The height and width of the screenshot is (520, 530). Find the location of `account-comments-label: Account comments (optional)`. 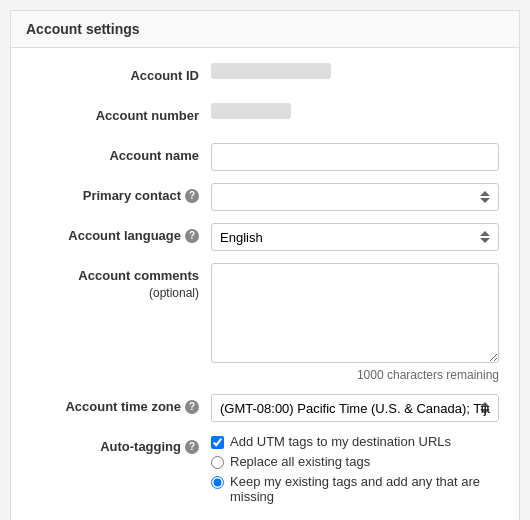

account-comments-label: Account comments (optional) is located at coordinates (121, 282).